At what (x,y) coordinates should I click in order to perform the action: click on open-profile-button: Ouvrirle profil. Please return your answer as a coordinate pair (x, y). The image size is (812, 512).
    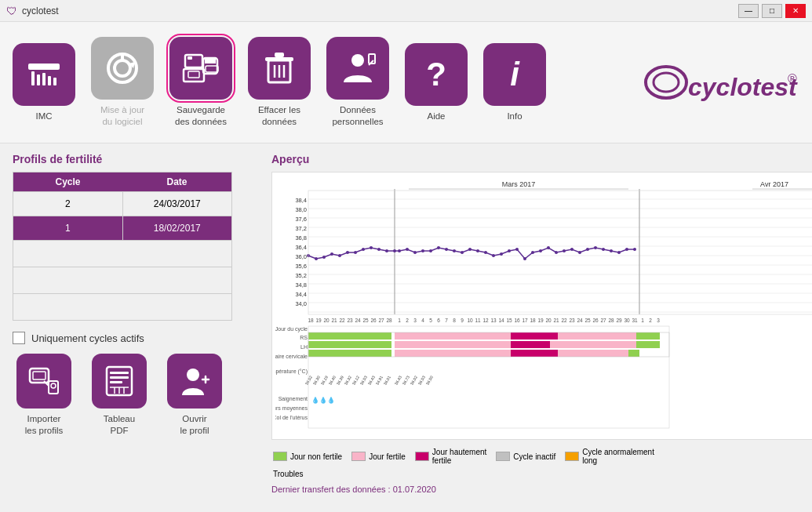
    Looking at the image, I should click on (195, 395).